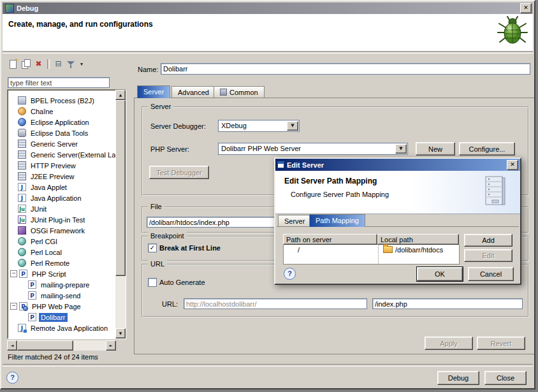 This screenshot has height=392, width=538. Describe the element at coordinates (59, 83) in the screenshot. I see `filter-input` at that location.